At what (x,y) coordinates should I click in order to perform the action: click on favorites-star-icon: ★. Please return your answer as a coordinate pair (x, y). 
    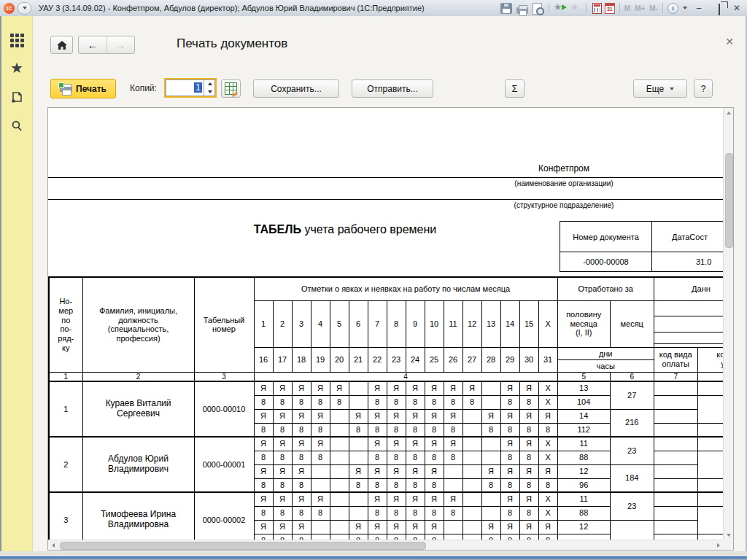
    Looking at the image, I should click on (17, 68).